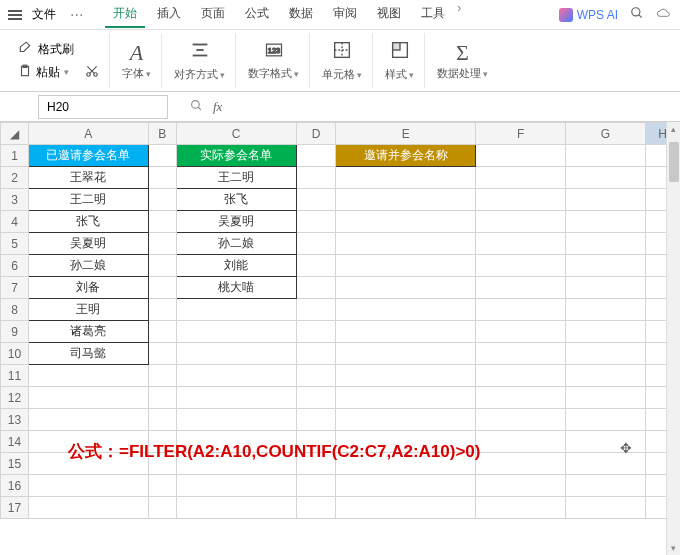 This screenshot has width=680, height=555. Describe the element at coordinates (674, 548) in the screenshot. I see `scroll-down-icon: ▾` at that location.